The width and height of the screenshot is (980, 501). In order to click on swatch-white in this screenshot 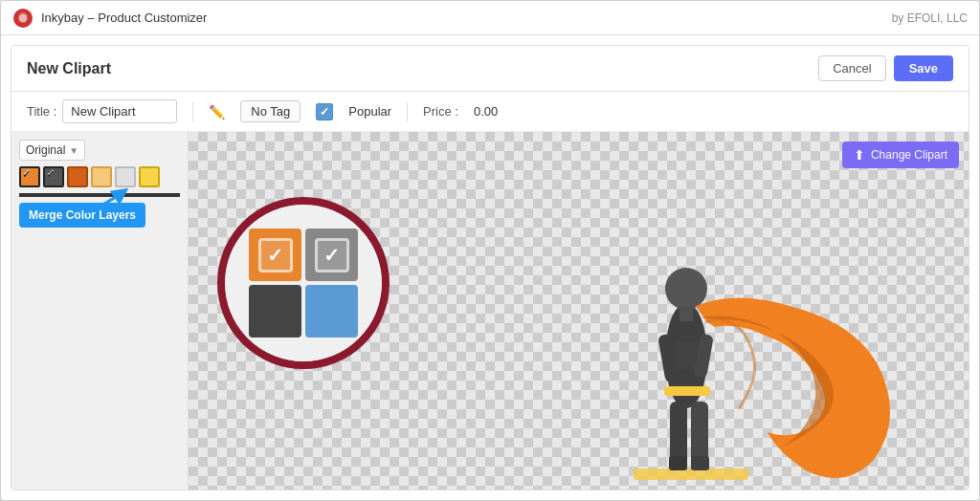, I will do `click(125, 177)`.